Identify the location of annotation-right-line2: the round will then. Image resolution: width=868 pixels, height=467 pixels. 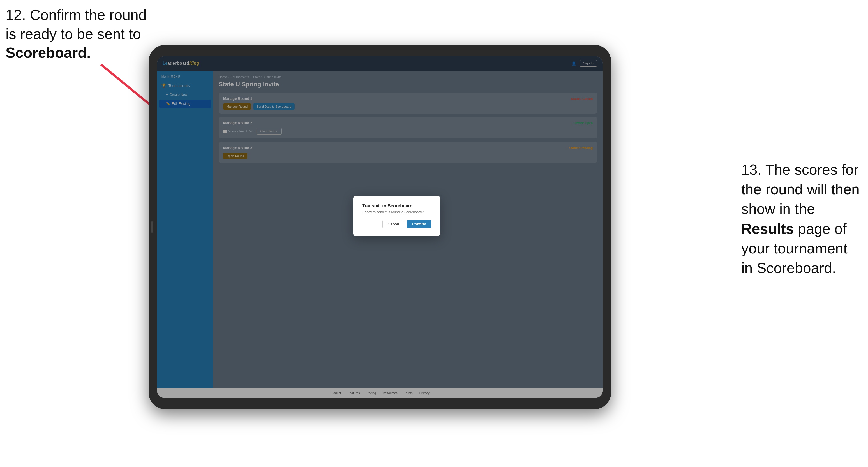
(801, 189).